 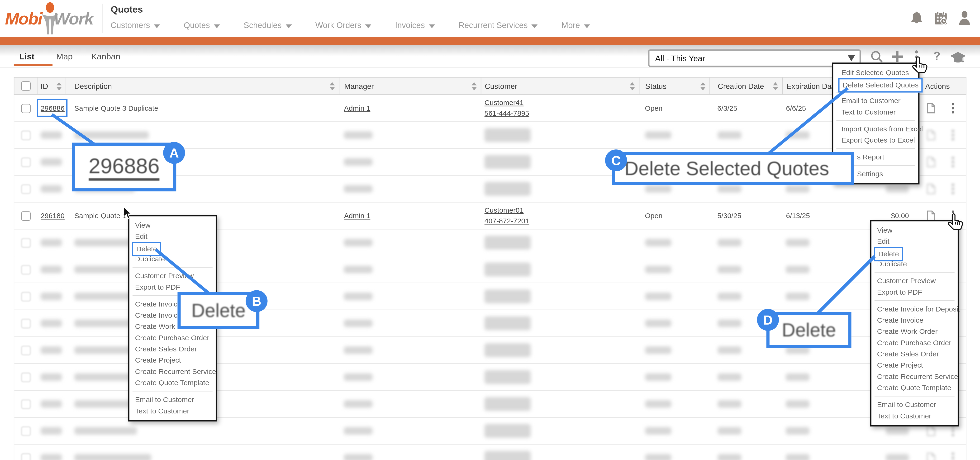 I want to click on customer-name-link: Customer41, so click(x=507, y=103).